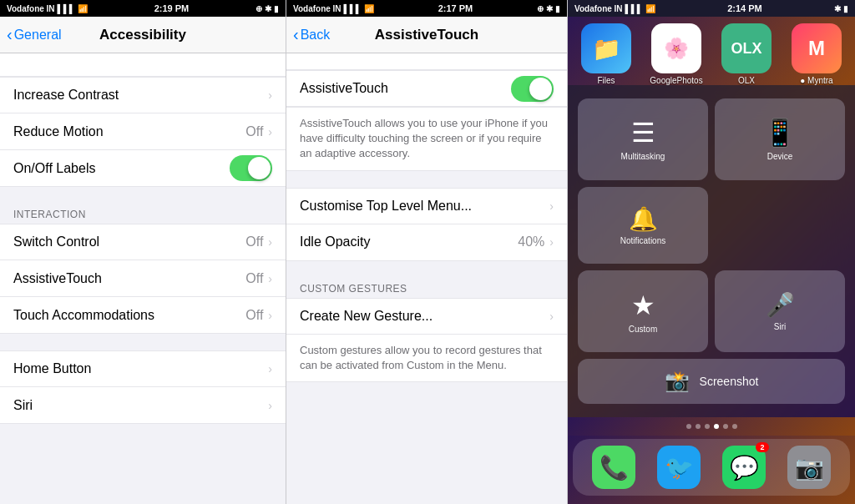 The image size is (855, 504). Describe the element at coordinates (427, 224) in the screenshot. I see `at-options-group: Customise Top Level Menu... › Idle Opaci…` at that location.